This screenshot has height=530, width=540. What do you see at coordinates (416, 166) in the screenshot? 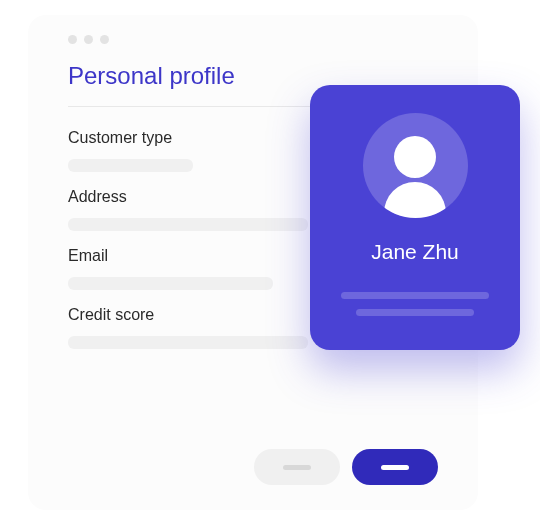
I see `avatar` at bounding box center [416, 166].